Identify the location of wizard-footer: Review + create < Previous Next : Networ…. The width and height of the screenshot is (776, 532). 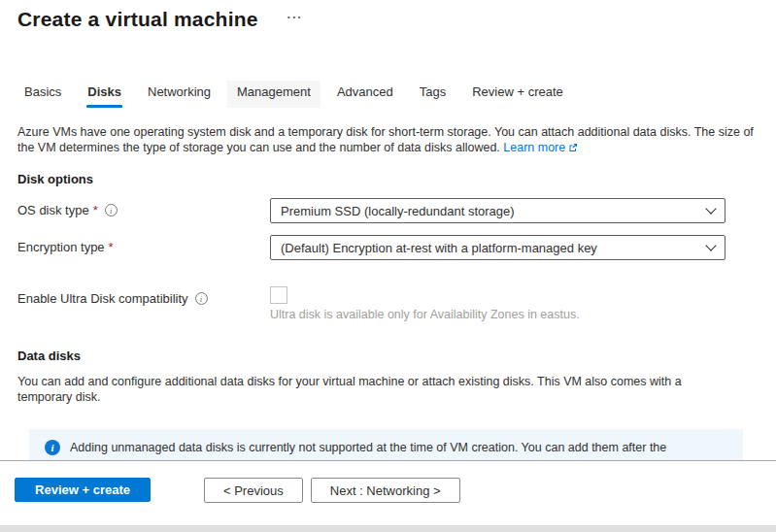
(388, 496).